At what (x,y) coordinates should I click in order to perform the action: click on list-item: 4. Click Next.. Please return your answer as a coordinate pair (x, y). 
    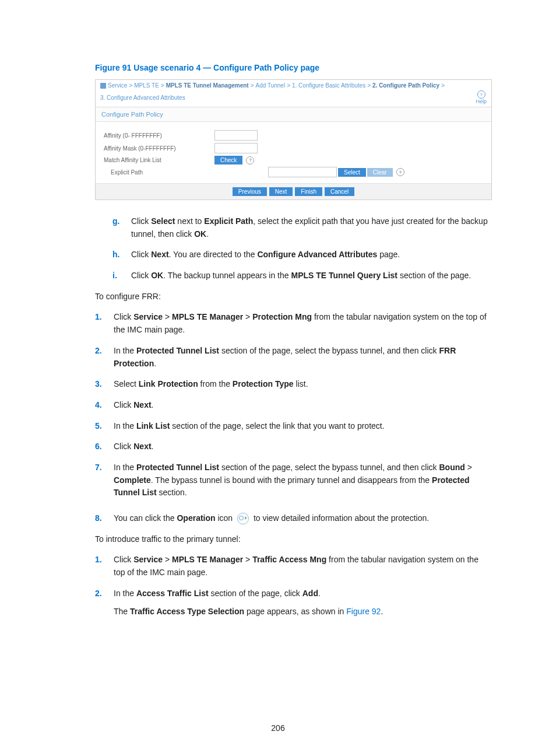
    Looking at the image, I should click on (303, 405).